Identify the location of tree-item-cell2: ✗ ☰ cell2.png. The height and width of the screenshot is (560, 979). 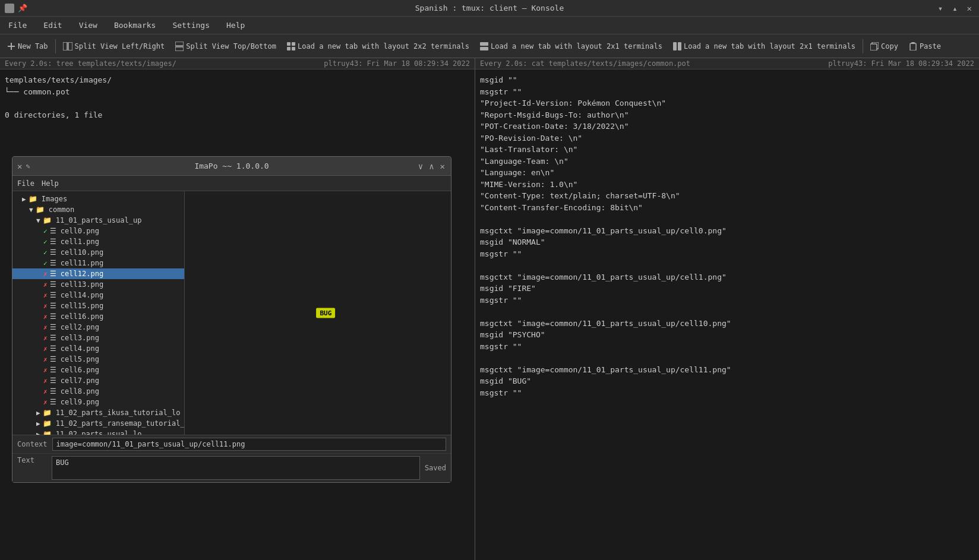
(99, 327).